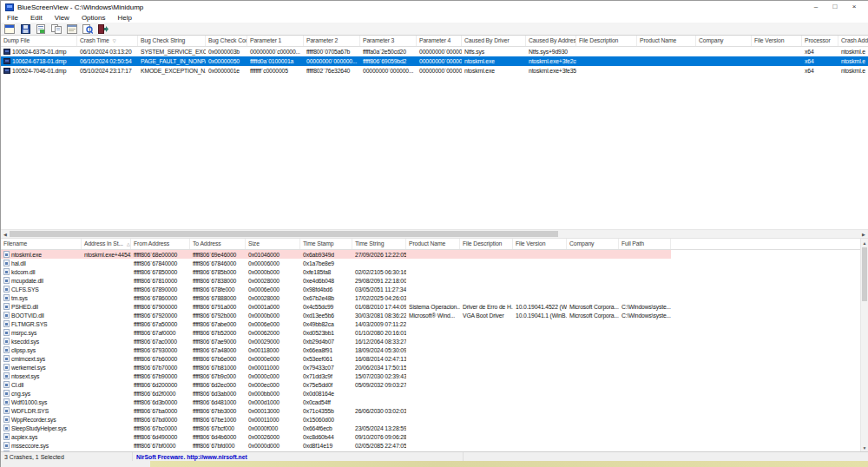  I want to click on driver-list-header: FilenameAddress In St...△From AddressTo …, so click(434, 245).